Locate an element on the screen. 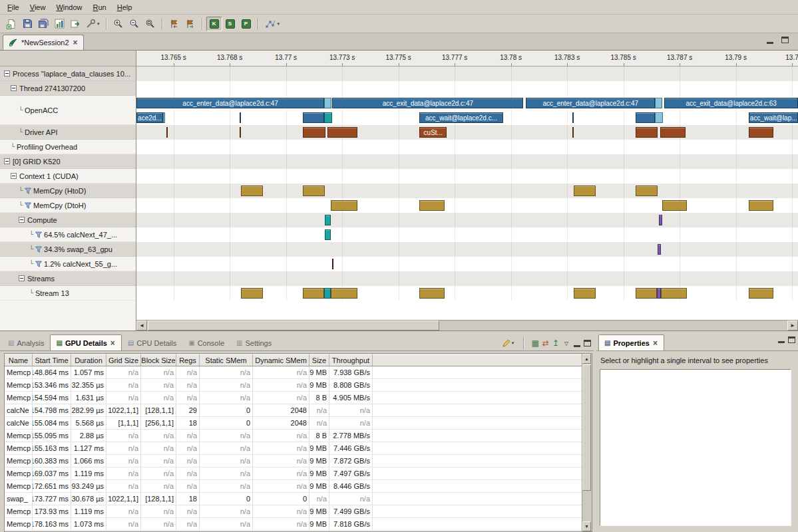 Image resolution: width=798 pixels, height=532 pixels. details-minimize-icon is located at coordinates (577, 346).